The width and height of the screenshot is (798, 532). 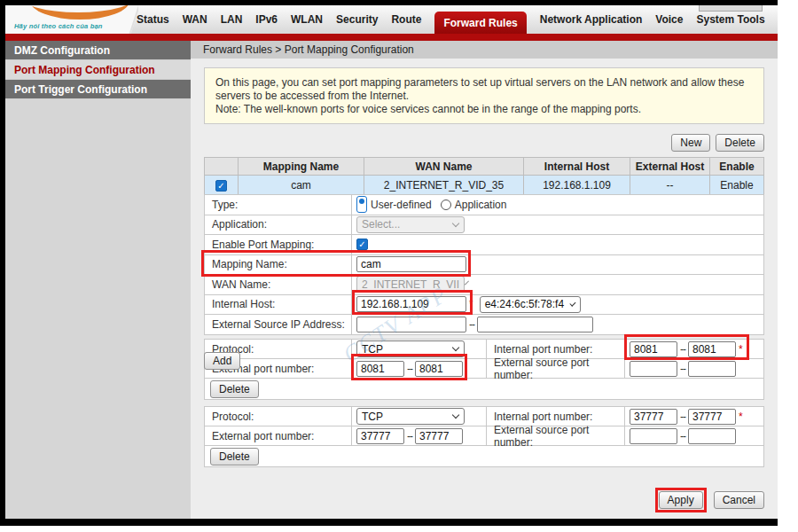 I want to click on radio-application, so click(x=446, y=205).